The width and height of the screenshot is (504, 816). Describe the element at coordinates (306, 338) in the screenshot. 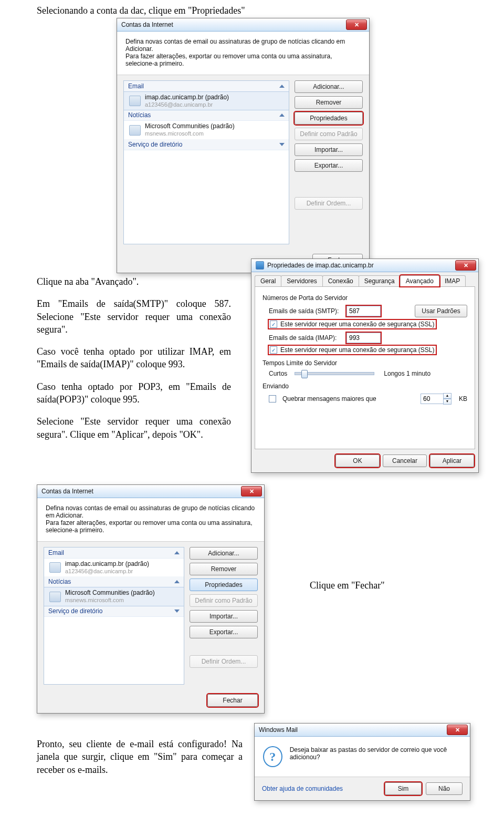

I see `imap-label: Emails de saída (IMAP):` at that location.